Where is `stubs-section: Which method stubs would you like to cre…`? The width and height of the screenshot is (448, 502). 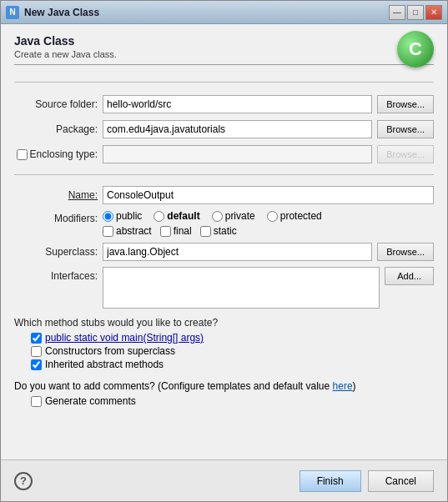
stubs-section: Which method stubs would you like to cre… is located at coordinates (224, 344).